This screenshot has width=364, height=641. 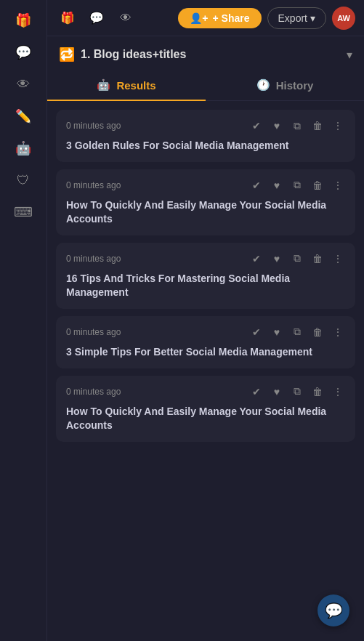 What do you see at coordinates (293, 18) in the screenshot?
I see `export-label: Export` at bounding box center [293, 18].